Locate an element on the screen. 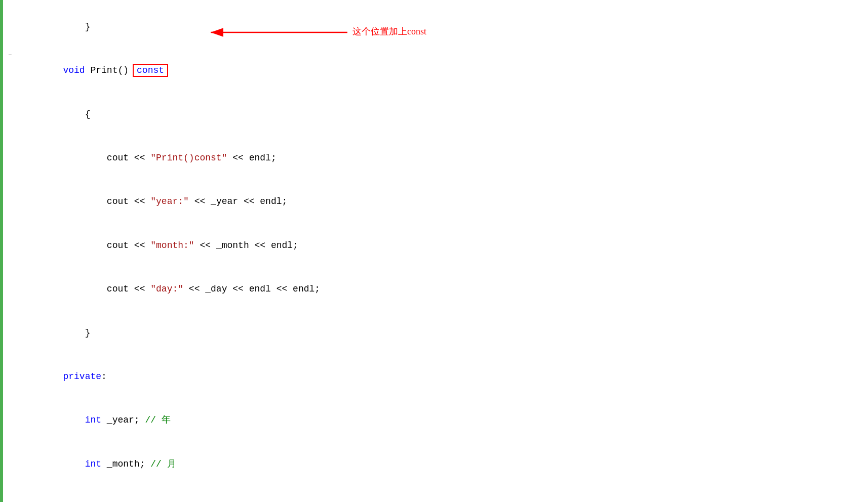  line-content: cout << "day:" << _day << endl << endl; is located at coordinates (444, 289).